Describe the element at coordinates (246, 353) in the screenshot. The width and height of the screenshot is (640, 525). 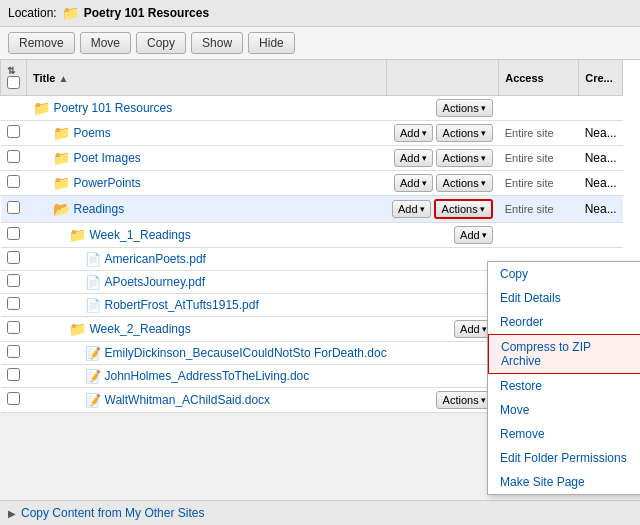
I see `item-link-11: EmilyDickinson_BecauseICouldNotSto ForDe…` at that location.